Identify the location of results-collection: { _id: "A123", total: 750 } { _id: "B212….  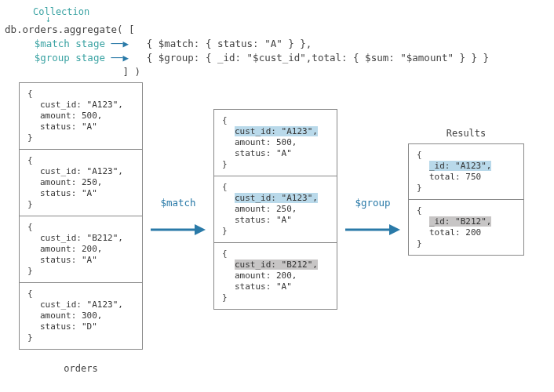
(466, 199).